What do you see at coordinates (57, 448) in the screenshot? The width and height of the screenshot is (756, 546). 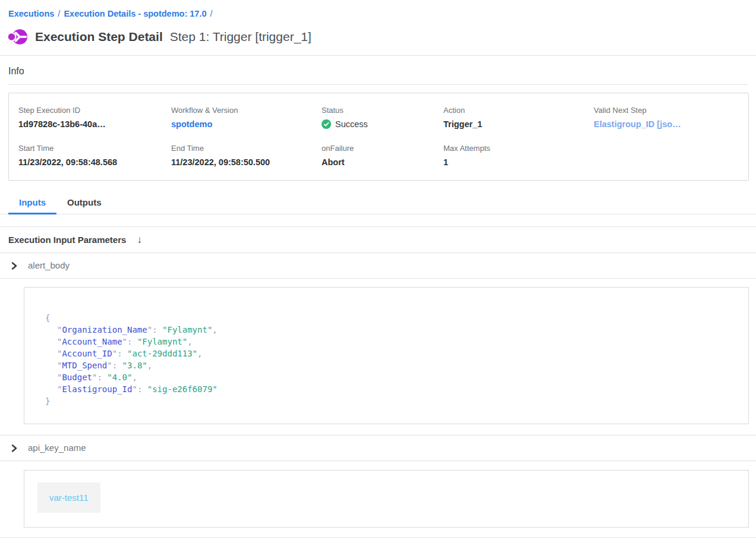 I see `param-label-api-key-name: api_key_name` at bounding box center [57, 448].